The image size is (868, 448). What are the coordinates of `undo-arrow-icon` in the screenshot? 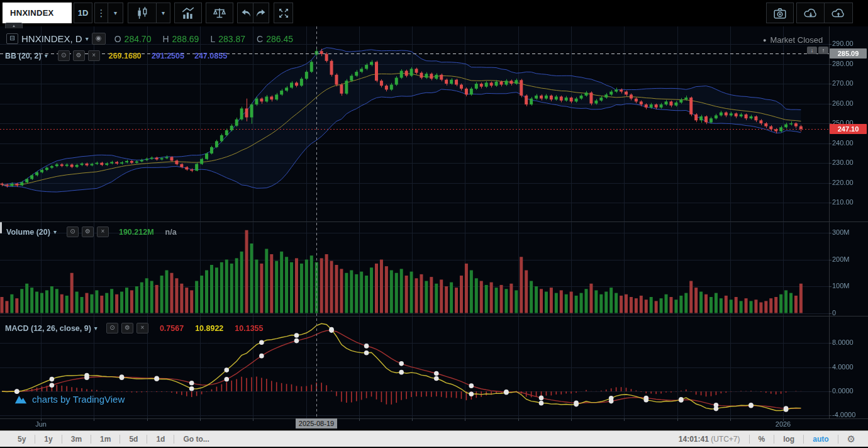 It's located at (246, 13).